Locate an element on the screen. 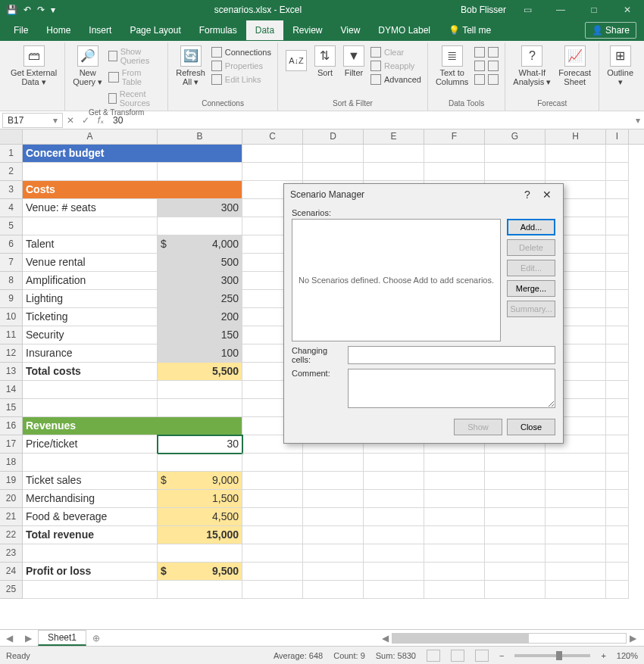  cell-D19 is located at coordinates (333, 481).